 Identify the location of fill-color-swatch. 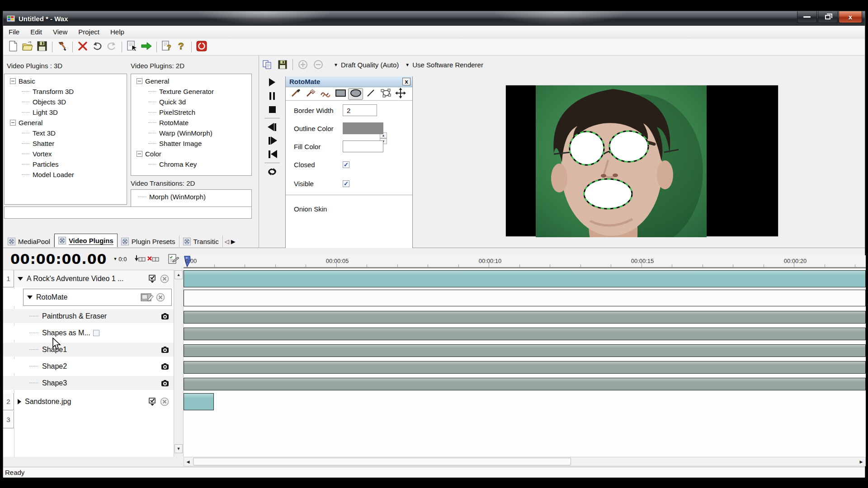
(363, 146).